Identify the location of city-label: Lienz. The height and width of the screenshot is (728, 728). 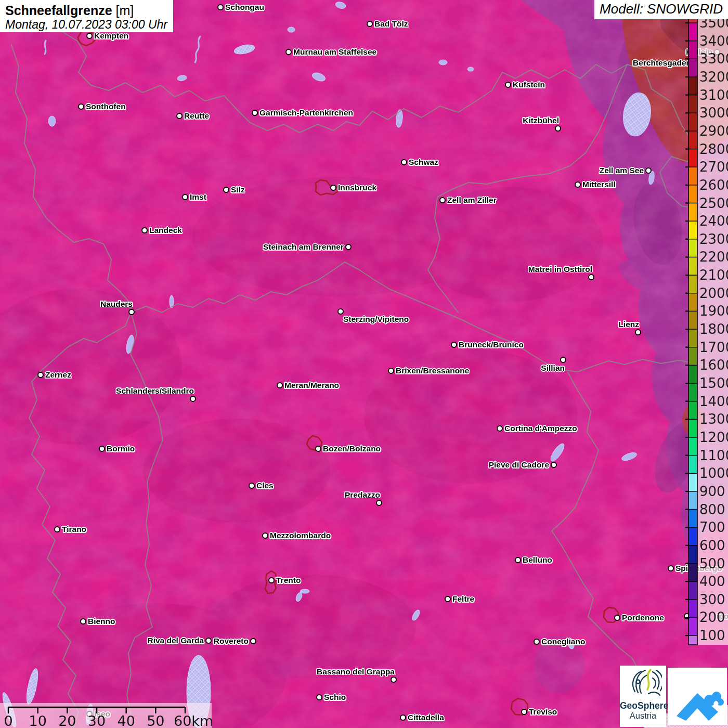
(629, 324).